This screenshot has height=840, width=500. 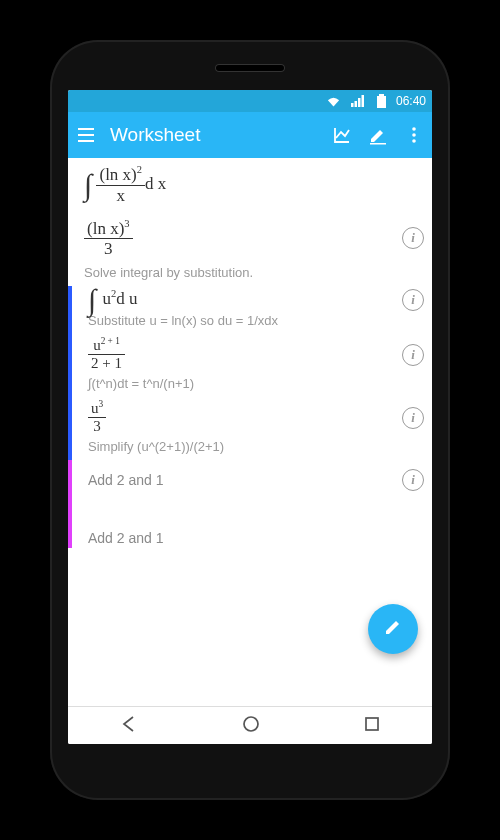 What do you see at coordinates (250, 355) in the screenshot?
I see `expr-power-rule: u2 + 1 2 + 1 i` at bounding box center [250, 355].